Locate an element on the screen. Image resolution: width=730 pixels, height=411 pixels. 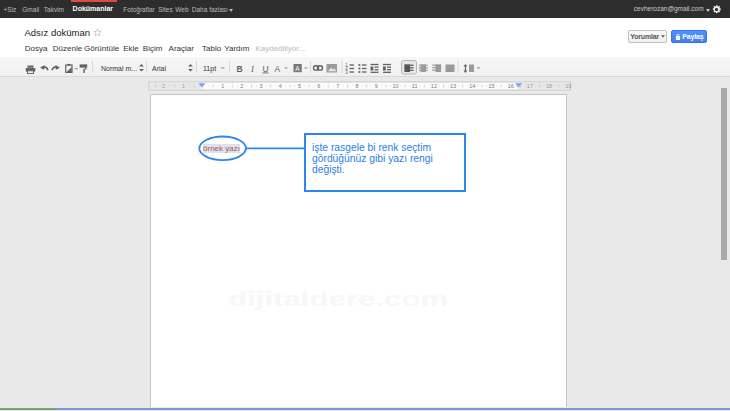
svg-text: 8 is located at coordinates (358, 86).